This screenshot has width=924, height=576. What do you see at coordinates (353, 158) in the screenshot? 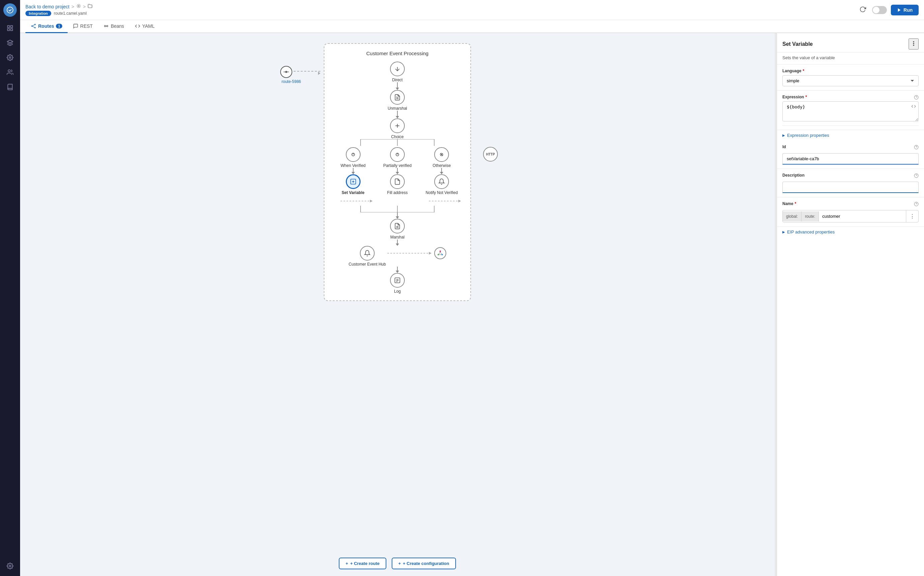
I see `node-when-verified: When Verified` at bounding box center [353, 158].